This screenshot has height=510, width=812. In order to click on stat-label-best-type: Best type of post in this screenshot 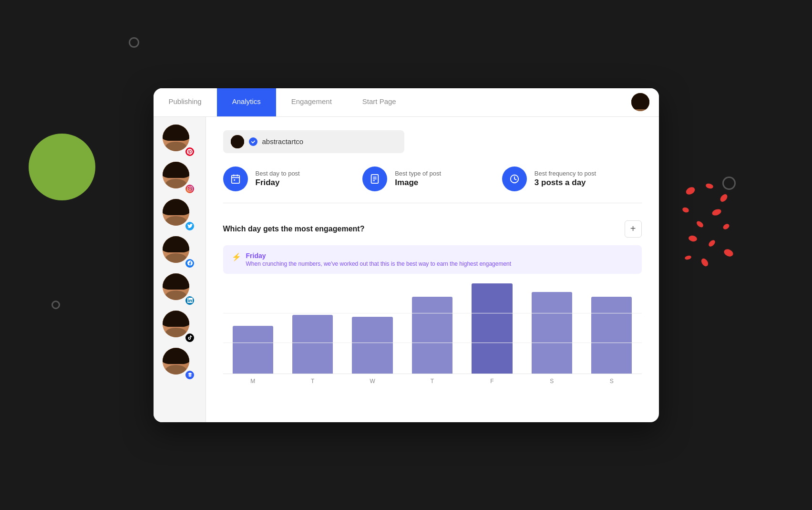, I will do `click(418, 174)`.